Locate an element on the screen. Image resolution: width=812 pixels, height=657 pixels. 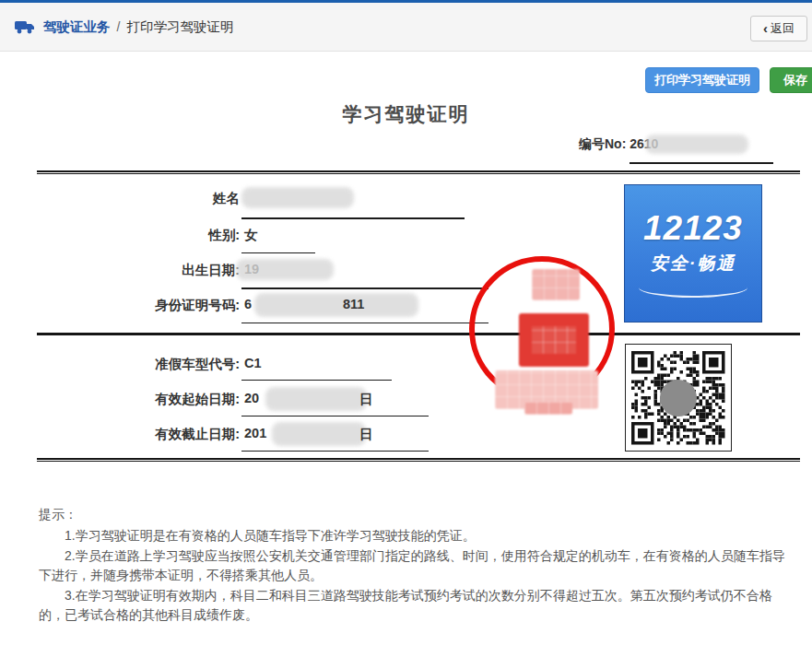
serial-redaction is located at coordinates (697, 144).